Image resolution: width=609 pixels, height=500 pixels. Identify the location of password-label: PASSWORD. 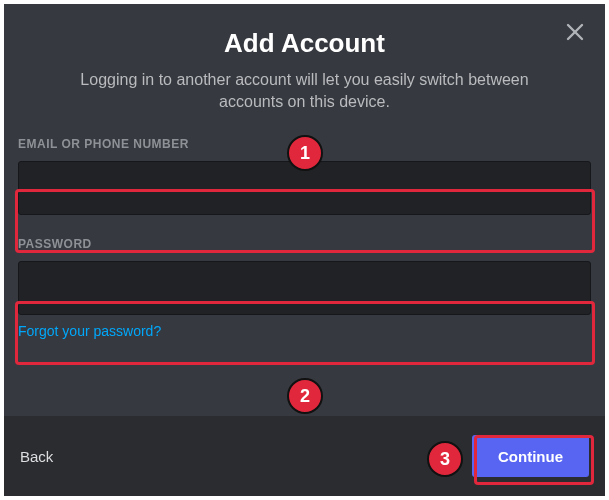
(304, 244).